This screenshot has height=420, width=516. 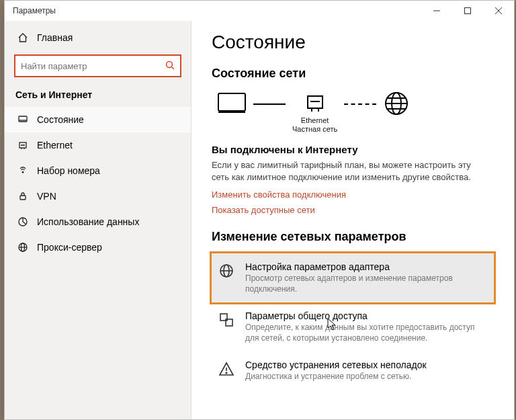 I want to click on link-change-connection-properties: Изменить свойства подключения, so click(x=353, y=195).